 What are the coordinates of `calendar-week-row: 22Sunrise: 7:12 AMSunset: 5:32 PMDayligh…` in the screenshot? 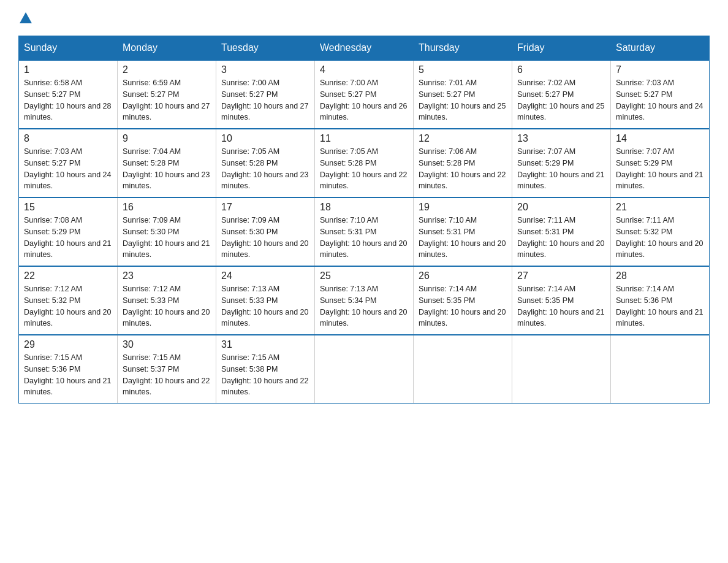 It's located at (364, 301).